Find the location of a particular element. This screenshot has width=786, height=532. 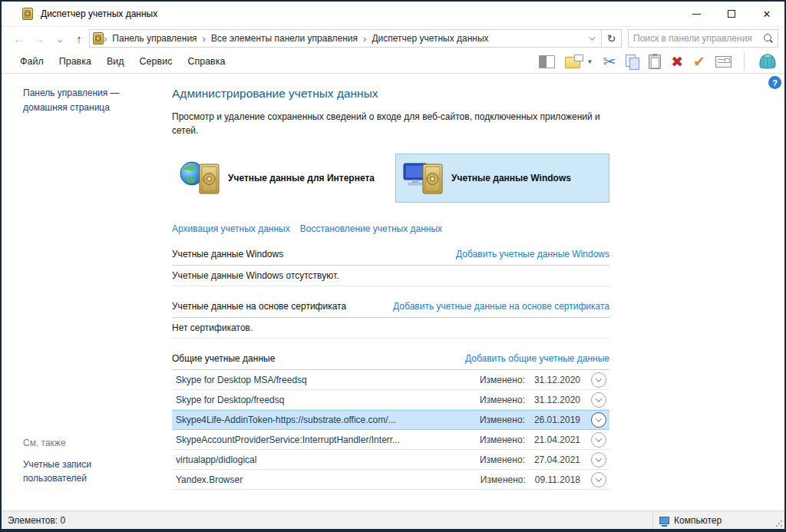

page-description: Просмотр и удаление сохраненных сведений… is located at coordinates (393, 124).